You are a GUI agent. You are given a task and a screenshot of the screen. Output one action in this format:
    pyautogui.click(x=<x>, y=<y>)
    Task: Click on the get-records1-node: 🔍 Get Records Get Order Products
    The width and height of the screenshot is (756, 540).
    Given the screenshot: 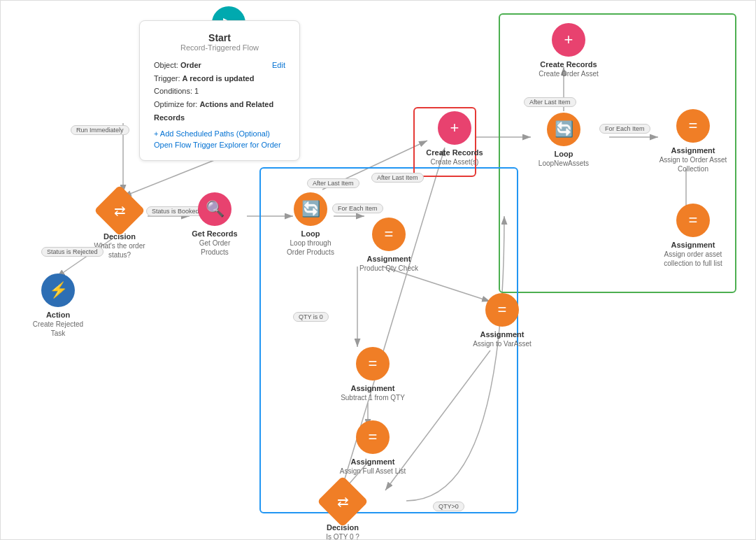 What is the action you would take?
    pyautogui.click(x=215, y=225)
    